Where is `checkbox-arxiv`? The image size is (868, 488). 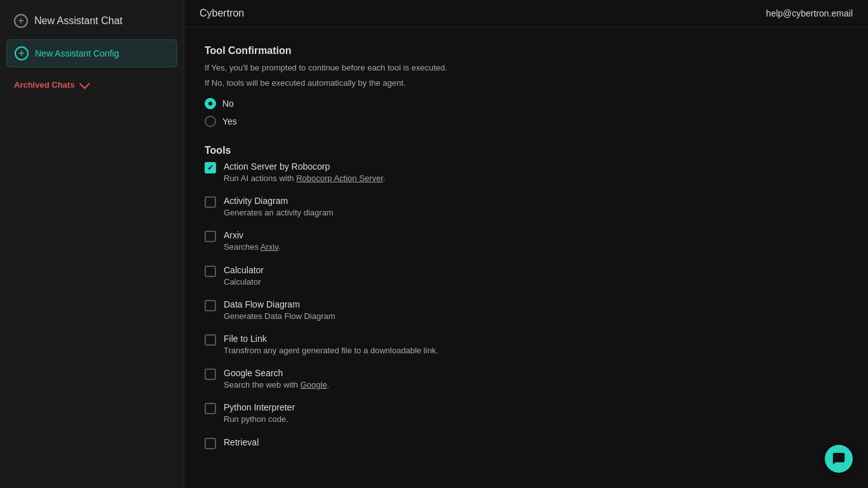
checkbox-arxiv is located at coordinates (210, 236).